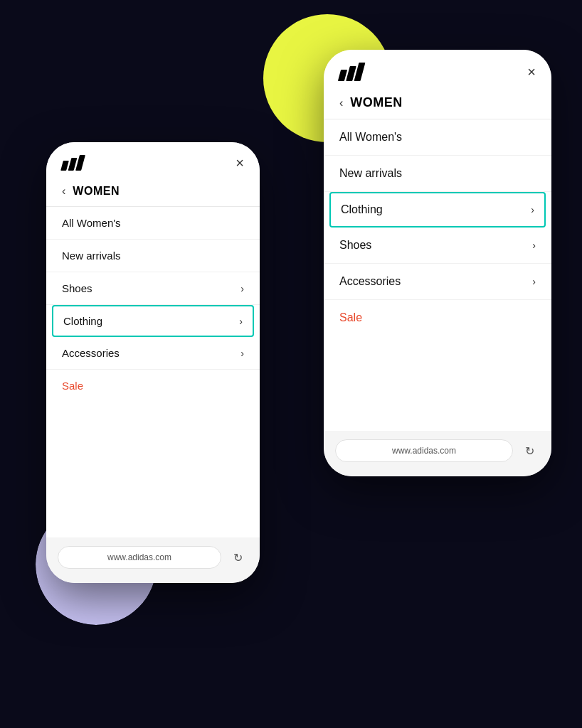 This screenshot has height=728, width=582. Describe the element at coordinates (529, 451) in the screenshot. I see `refresh-button-back: ↻` at that location.